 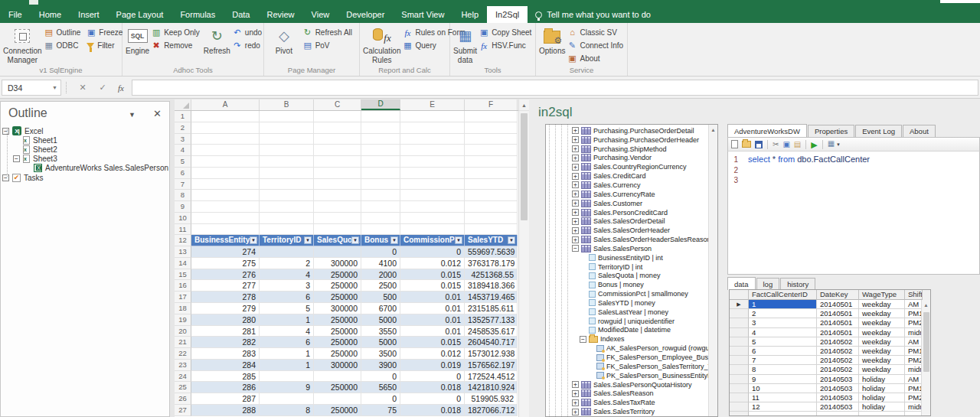 What do you see at coordinates (627, 213) in the screenshot?
I see `tree-item-sales-personcreditcard: +Sales.PersonCreditCard` at bounding box center [627, 213].